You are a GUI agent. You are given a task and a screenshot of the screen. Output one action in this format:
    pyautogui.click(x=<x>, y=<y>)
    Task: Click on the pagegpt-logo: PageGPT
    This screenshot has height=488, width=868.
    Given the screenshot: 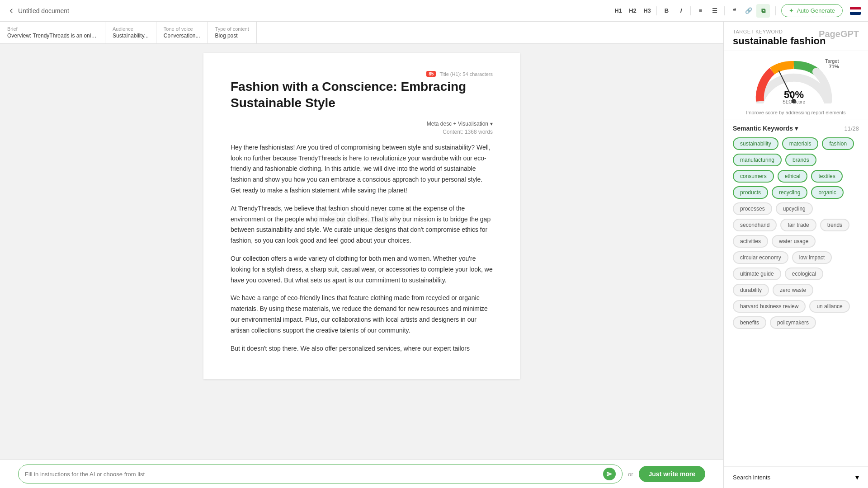 What is the action you would take?
    pyautogui.click(x=839, y=34)
    